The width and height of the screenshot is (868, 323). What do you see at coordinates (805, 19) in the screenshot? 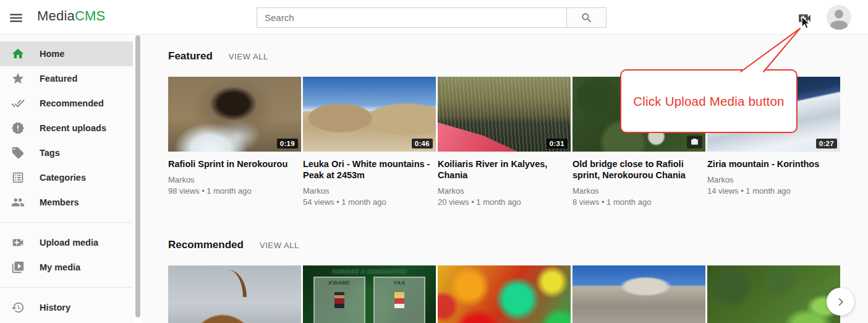
I see `video-call-icon` at bounding box center [805, 19].